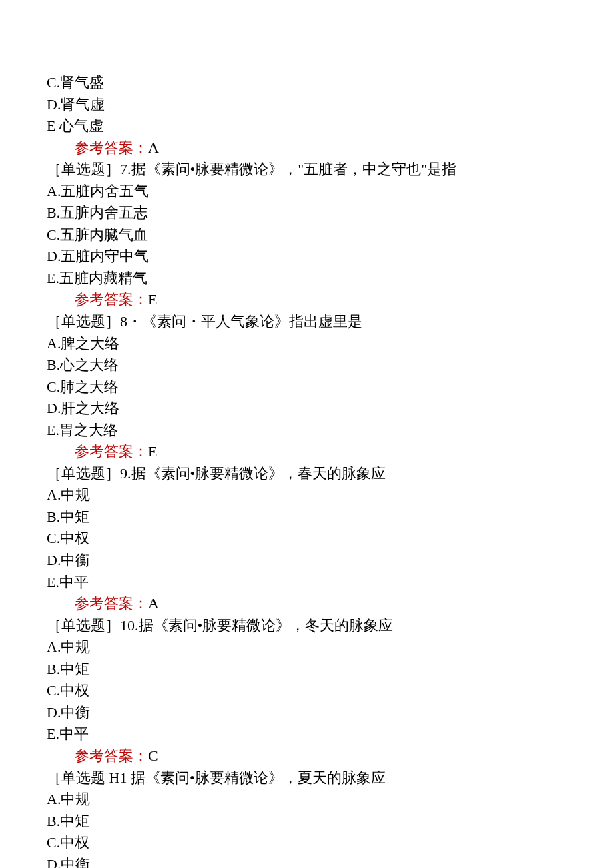  Describe the element at coordinates (307, 83) in the screenshot. I see `option-c: C.肾气盛` at that location.